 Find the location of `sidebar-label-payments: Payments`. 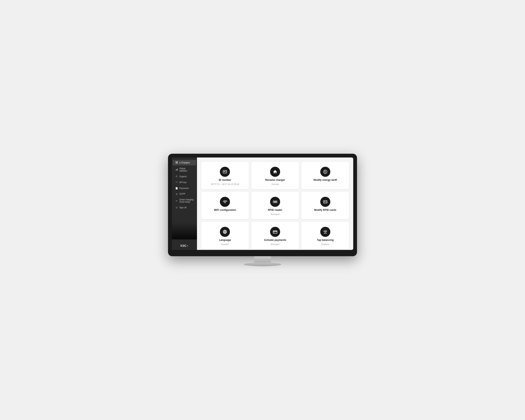

sidebar-label-payments: Payments is located at coordinates (184, 188).